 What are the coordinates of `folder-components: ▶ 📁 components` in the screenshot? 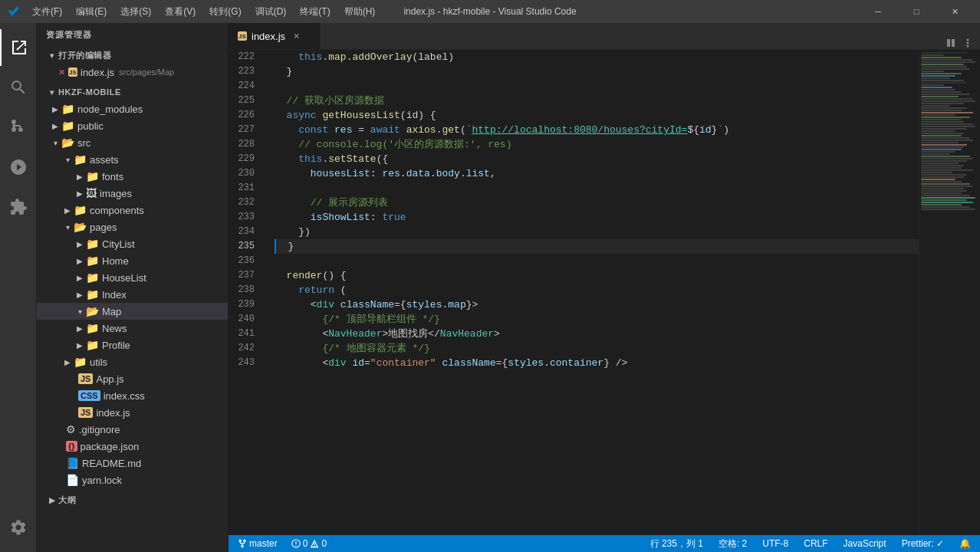 It's located at (132, 210).